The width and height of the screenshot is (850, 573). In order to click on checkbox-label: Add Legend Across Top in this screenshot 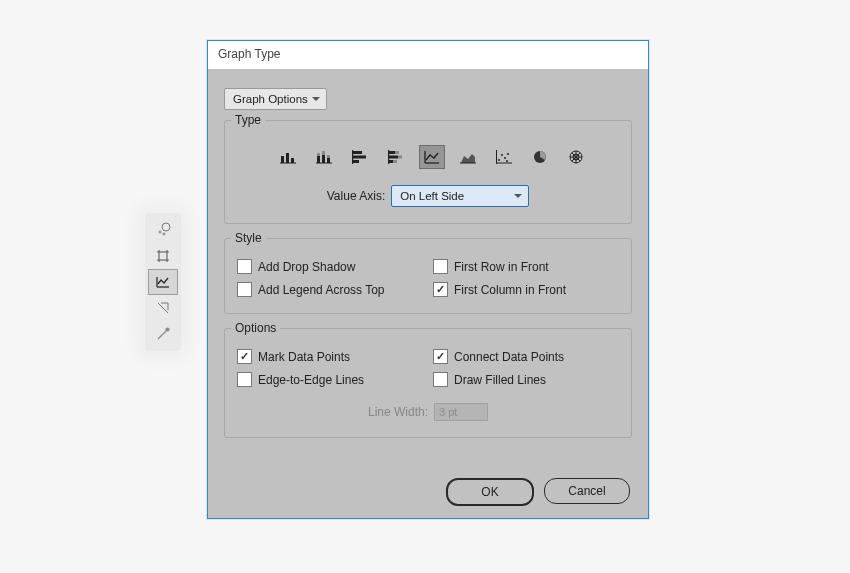, I will do `click(322, 290)`.